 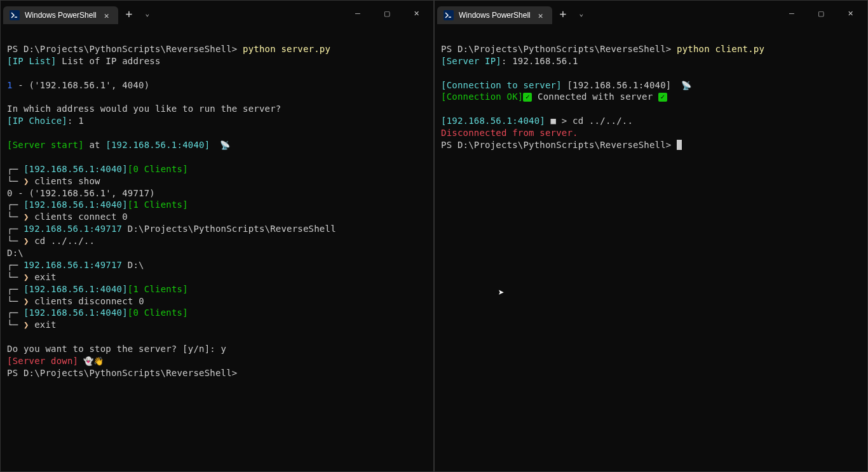 What do you see at coordinates (10, 85) in the screenshot?
I see `entry-number: 1` at bounding box center [10, 85].